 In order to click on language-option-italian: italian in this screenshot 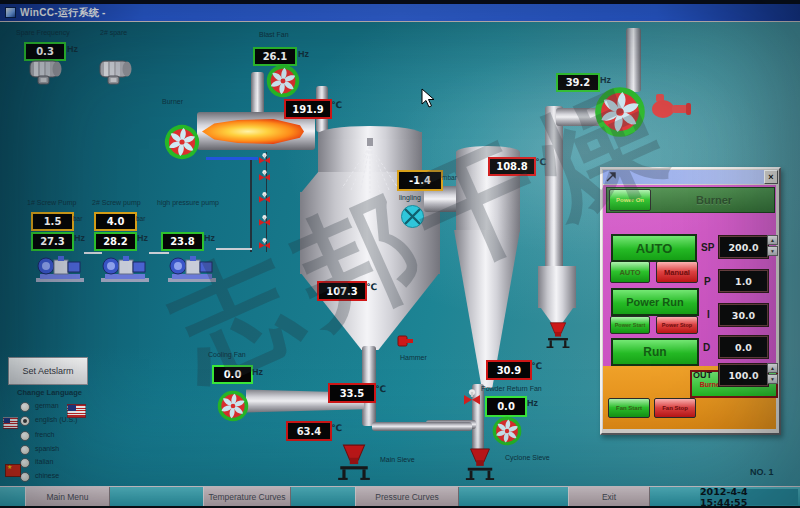, I will do `click(44, 462)`.